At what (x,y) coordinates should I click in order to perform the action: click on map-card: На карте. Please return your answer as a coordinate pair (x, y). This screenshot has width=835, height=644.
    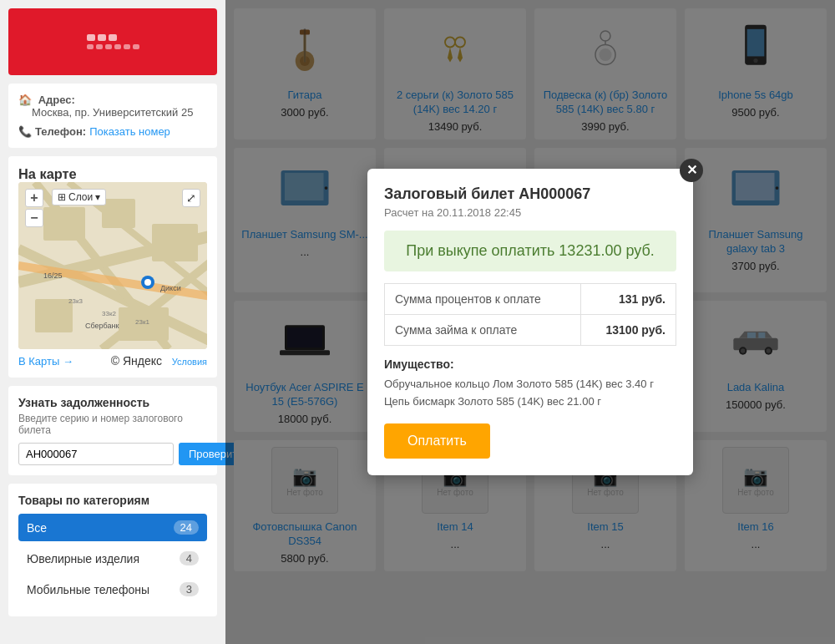
    Looking at the image, I should click on (113, 267).